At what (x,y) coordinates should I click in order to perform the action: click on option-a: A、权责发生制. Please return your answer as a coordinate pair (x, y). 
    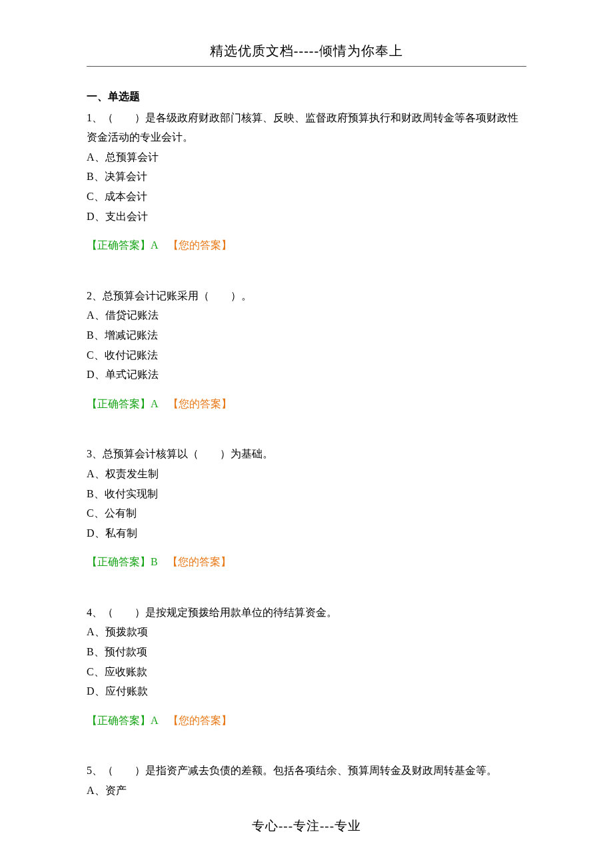
    Looking at the image, I should click on (306, 474).